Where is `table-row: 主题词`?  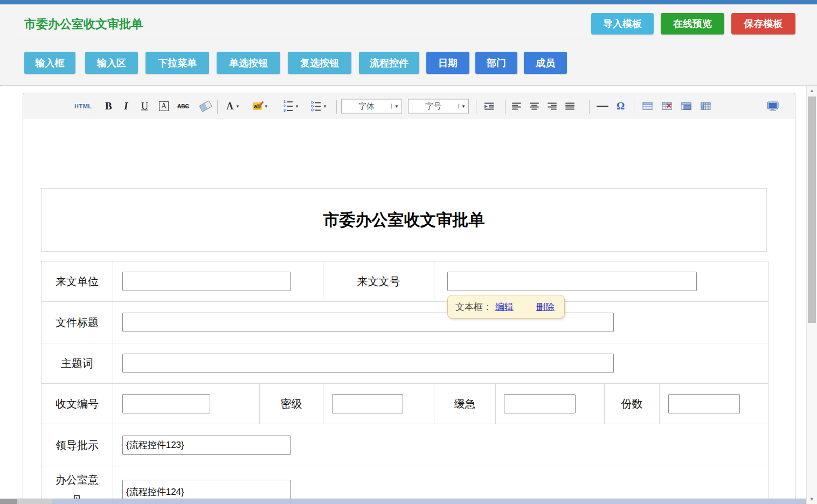
table-row: 主题词 is located at coordinates (405, 363).